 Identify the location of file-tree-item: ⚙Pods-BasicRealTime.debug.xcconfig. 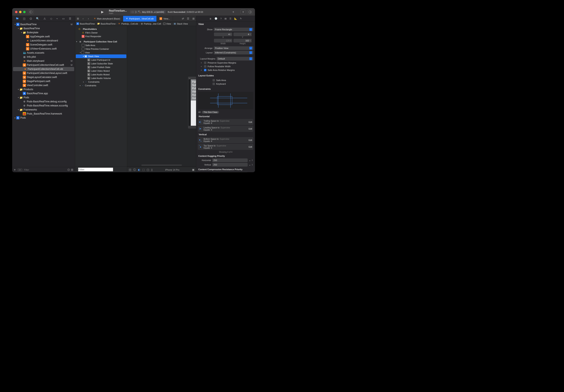
(44, 102).